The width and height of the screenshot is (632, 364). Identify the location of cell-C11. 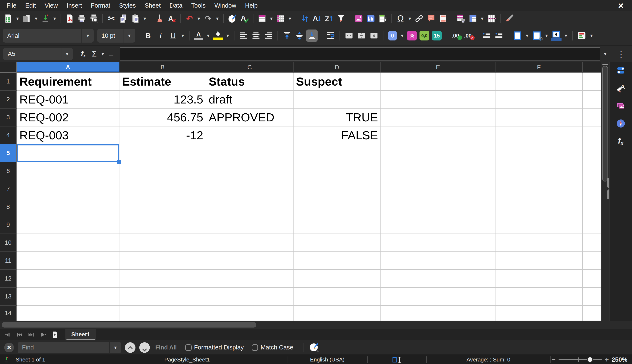
(250, 261).